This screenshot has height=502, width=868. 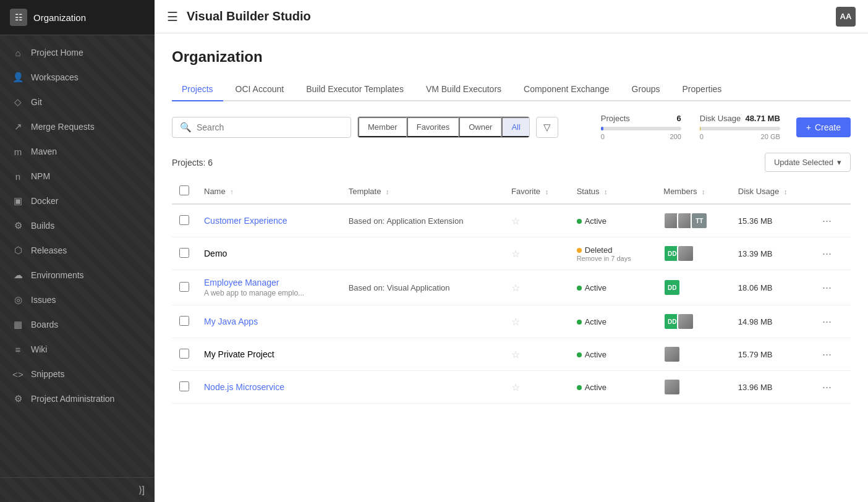 I want to click on tab-properties: Properties, so click(x=702, y=90).